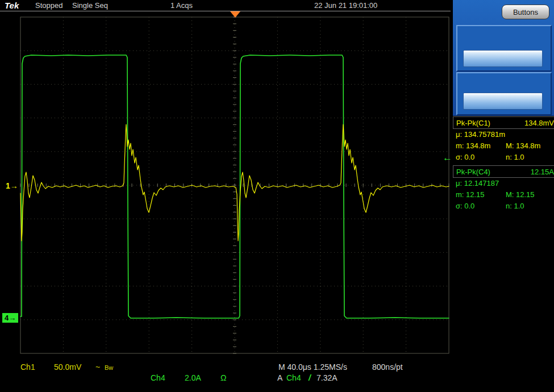  What do you see at coordinates (98, 367) in the screenshot?
I see `ch1-coupling-icon: ~` at bounding box center [98, 367].